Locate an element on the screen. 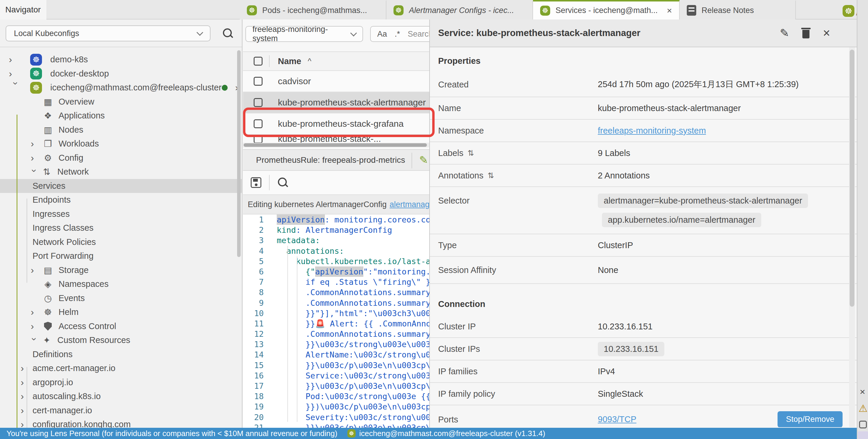 The width and height of the screenshot is (868, 439). tree-item: › docker-desktop › is located at coordinates (121, 74).